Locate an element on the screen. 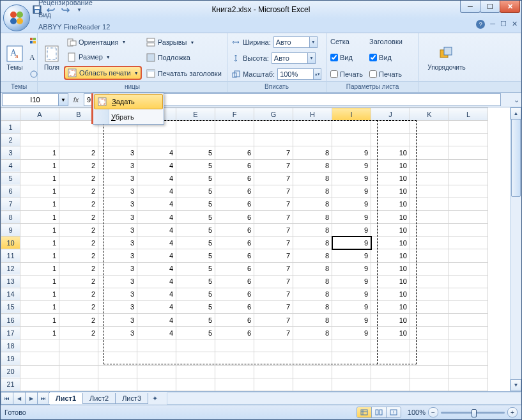 The height and width of the screenshot is (420, 522). minimize-button: ─ is located at coordinates (470, 6).